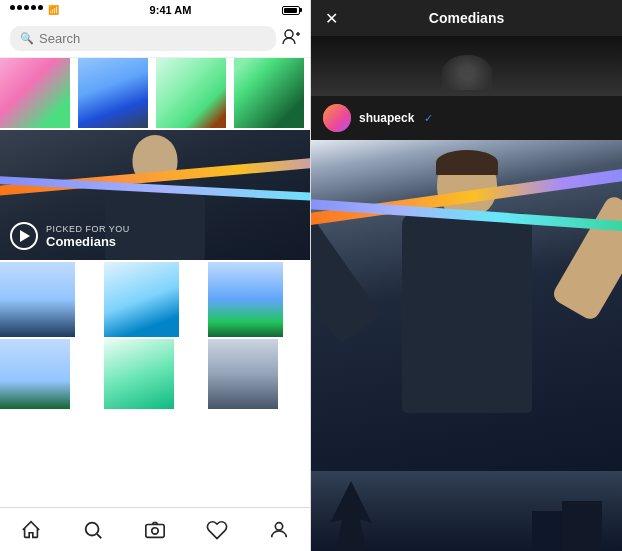  Describe the element at coordinates (291, 10) in the screenshot. I see `battery-icon` at that location.